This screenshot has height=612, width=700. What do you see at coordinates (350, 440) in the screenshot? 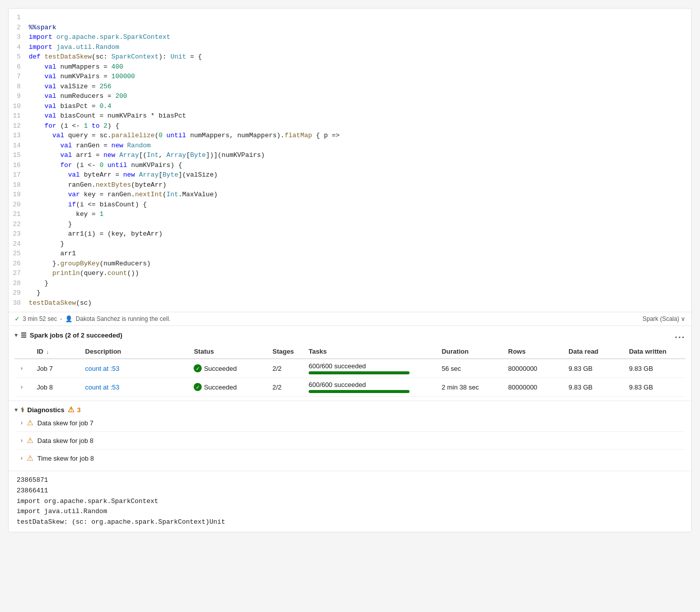
I see `diagnostics-items: › ⚠ Data skew for job 7 › ⚠ Data skew fo…` at bounding box center [350, 440].